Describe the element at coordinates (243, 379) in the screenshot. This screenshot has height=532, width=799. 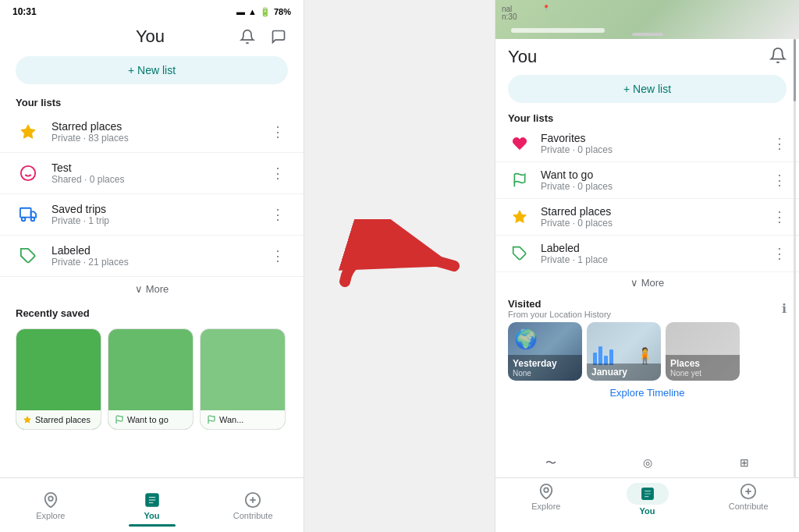
I see `saved-card-wan: Wan...` at that location.